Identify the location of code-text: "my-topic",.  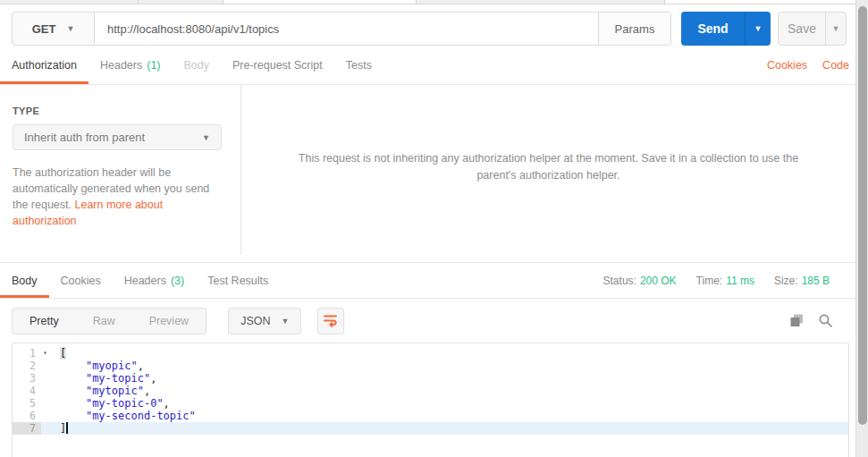
(98, 378).